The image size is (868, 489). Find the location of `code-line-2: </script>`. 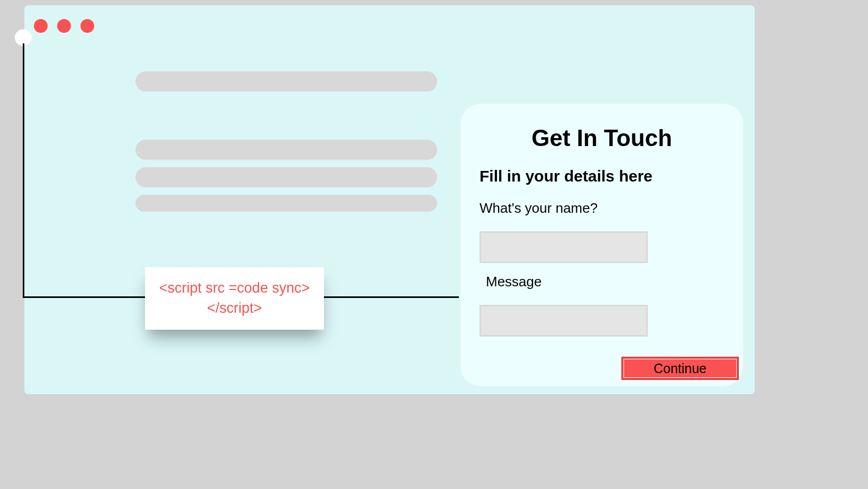

code-line-2: </script> is located at coordinates (234, 309).